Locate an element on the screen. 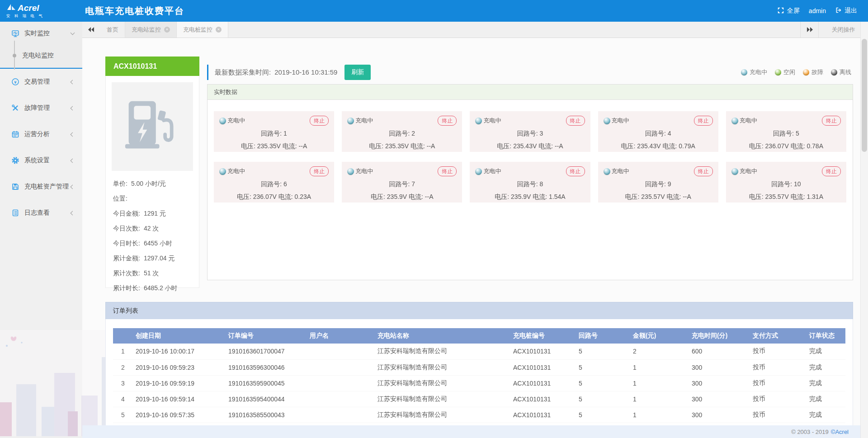 This screenshot has height=438, width=868. cell-amount: 1 is located at coordinates (660, 399).